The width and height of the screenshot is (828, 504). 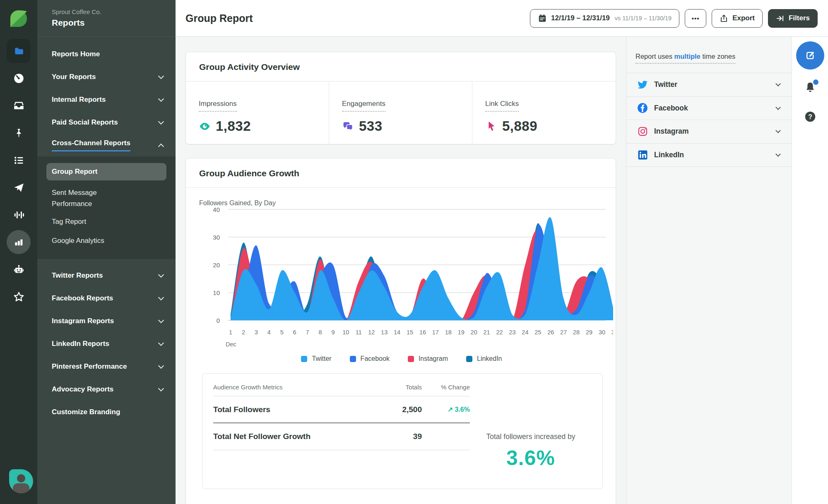 What do you see at coordinates (576, 332) in the screenshot?
I see `svg-text: 28` at bounding box center [576, 332].